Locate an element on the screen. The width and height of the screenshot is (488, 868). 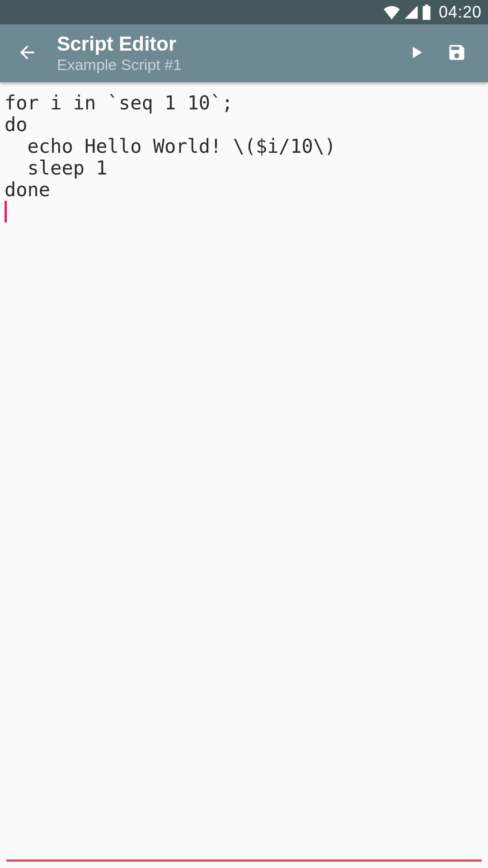
save-button is located at coordinates (457, 53).